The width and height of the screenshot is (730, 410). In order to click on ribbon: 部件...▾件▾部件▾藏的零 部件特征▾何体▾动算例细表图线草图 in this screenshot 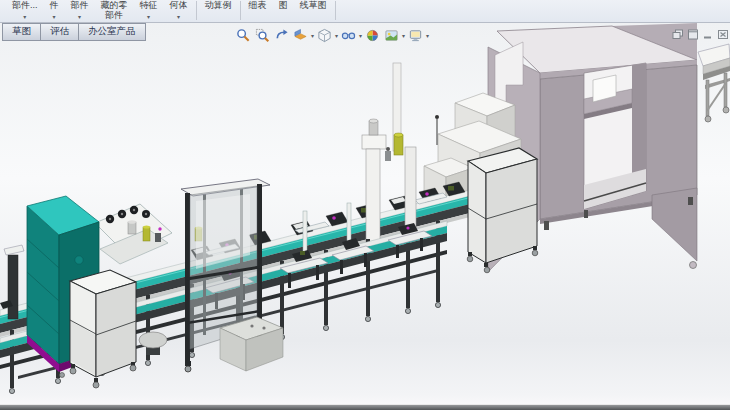, I will do `click(365, 12)`.